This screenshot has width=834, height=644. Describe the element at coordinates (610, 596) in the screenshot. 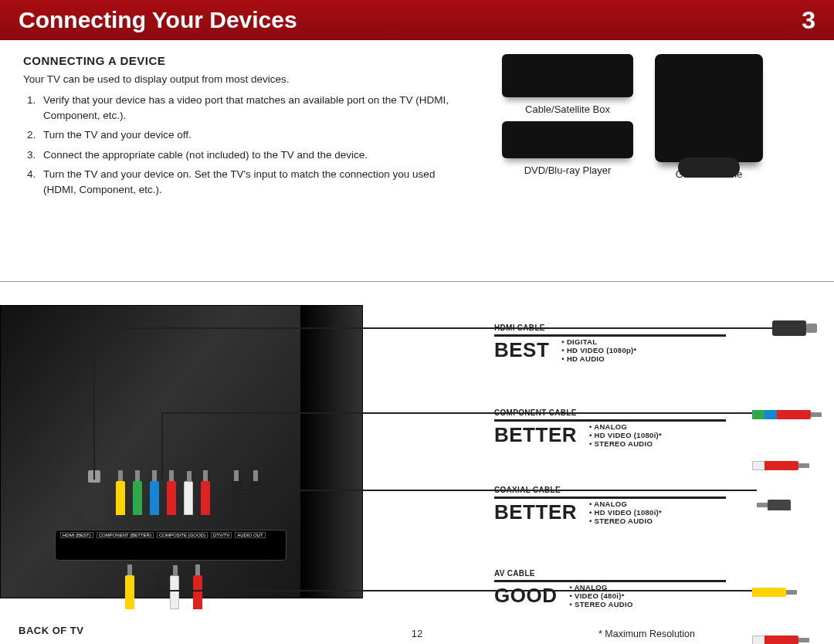

I see `av-panel: AV CABLE GOOD ANALOG VIDEO (480i)* STERE…` at that location.